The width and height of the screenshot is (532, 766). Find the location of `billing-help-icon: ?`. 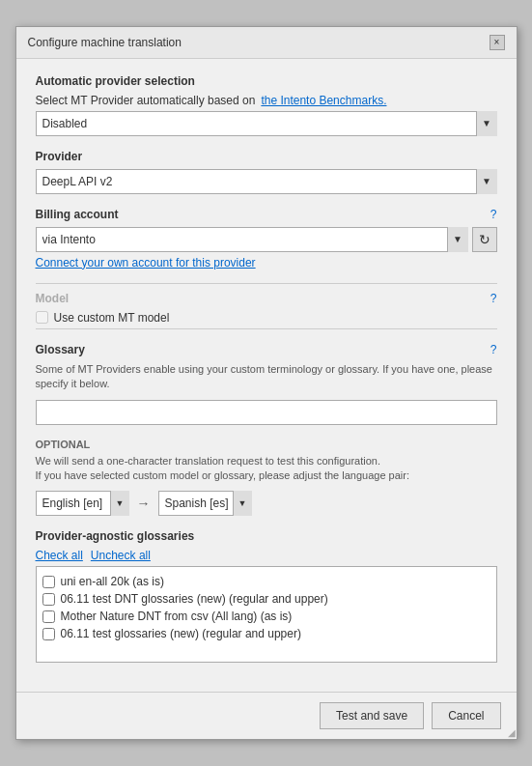

billing-help-icon: ? is located at coordinates (494, 214).